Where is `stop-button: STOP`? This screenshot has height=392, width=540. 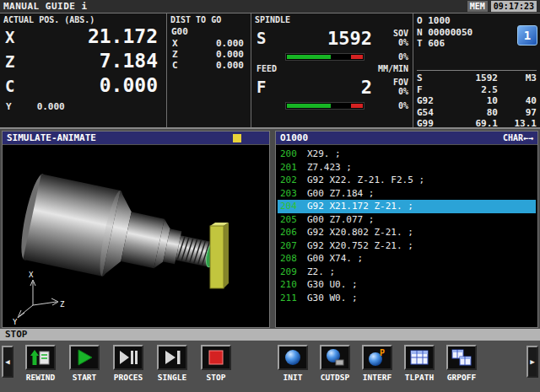 stop-button: STOP is located at coordinates (216, 363).